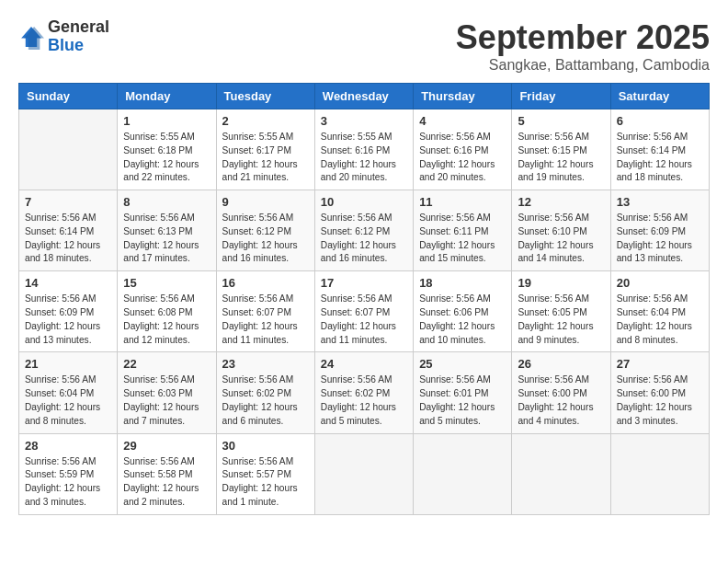 The width and height of the screenshot is (728, 563). What do you see at coordinates (583, 38) in the screenshot?
I see `month-title: September 2025` at bounding box center [583, 38].